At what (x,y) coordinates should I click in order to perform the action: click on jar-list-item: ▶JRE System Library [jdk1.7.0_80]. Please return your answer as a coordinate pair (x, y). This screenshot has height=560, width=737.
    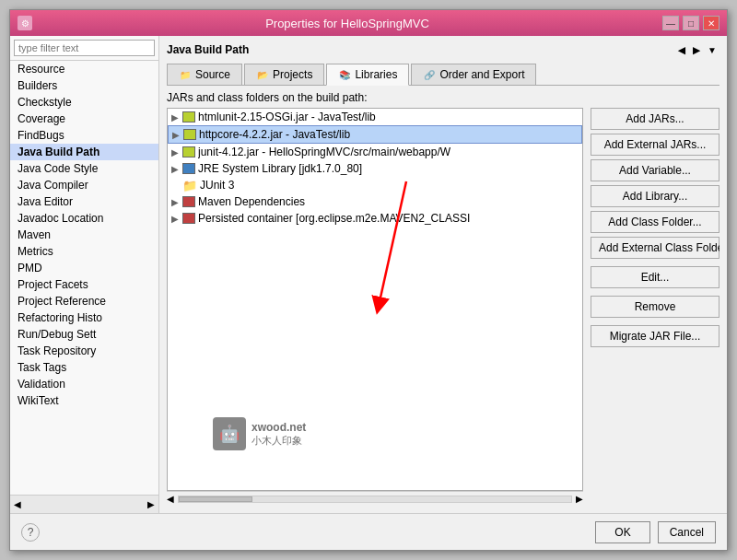
    Looking at the image, I should click on (375, 169).